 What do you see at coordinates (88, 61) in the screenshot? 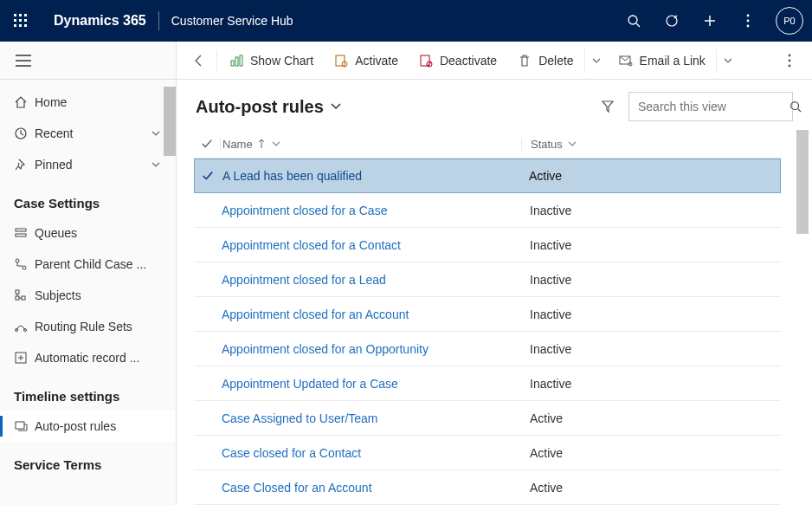
I see `sidebar-toggle-button` at bounding box center [88, 61].